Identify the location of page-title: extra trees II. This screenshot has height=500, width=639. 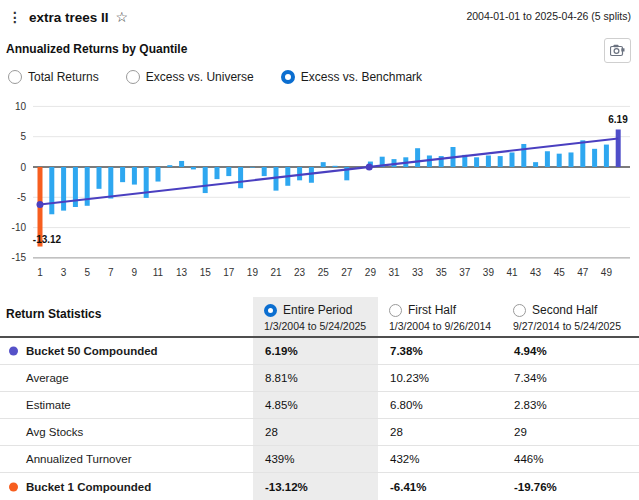
(69, 18).